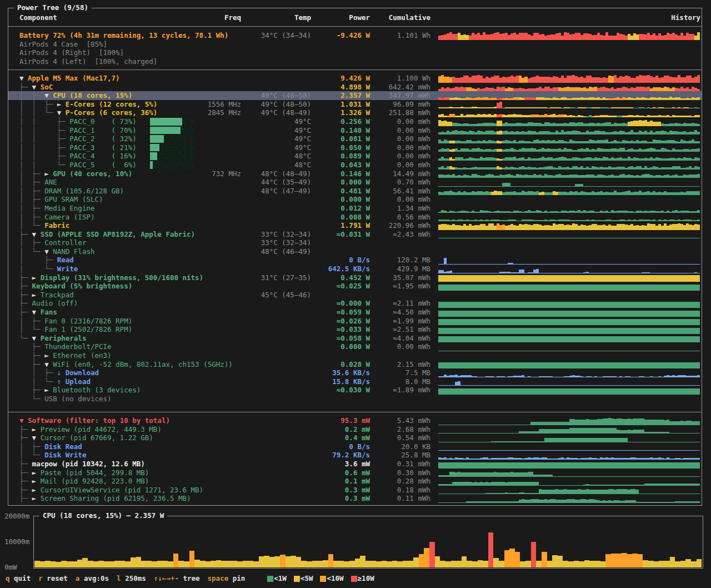  What do you see at coordinates (355, 365) in the screenshot?
I see `tree-row-wifi-en0-52-dbm-802-11ax-ch153-5ghz: ├─ ▼ WiFi (en0, -52 dBm, 802.11ax, ch153…` at bounding box center [355, 365].